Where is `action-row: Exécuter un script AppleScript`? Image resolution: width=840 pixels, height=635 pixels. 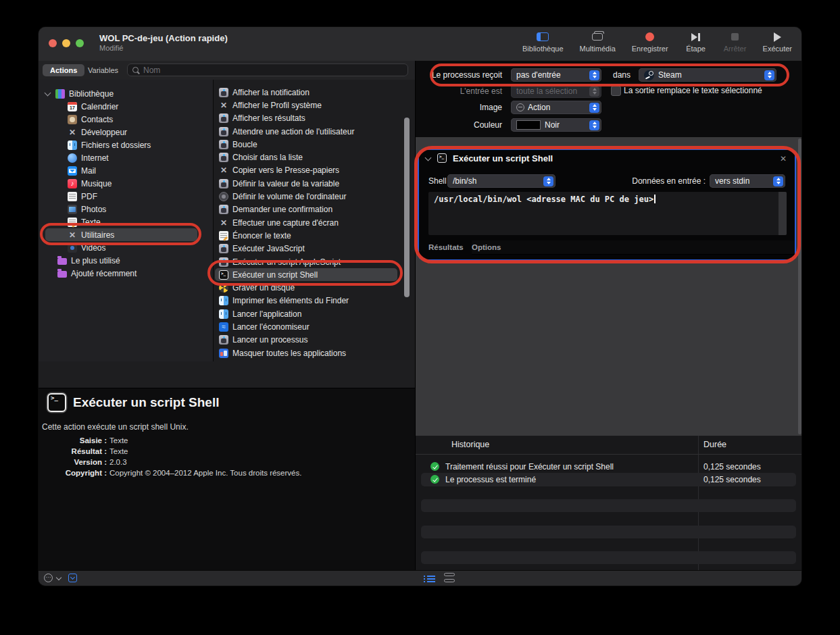
action-row: Exécuter un script AppleScript is located at coordinates (314, 262).